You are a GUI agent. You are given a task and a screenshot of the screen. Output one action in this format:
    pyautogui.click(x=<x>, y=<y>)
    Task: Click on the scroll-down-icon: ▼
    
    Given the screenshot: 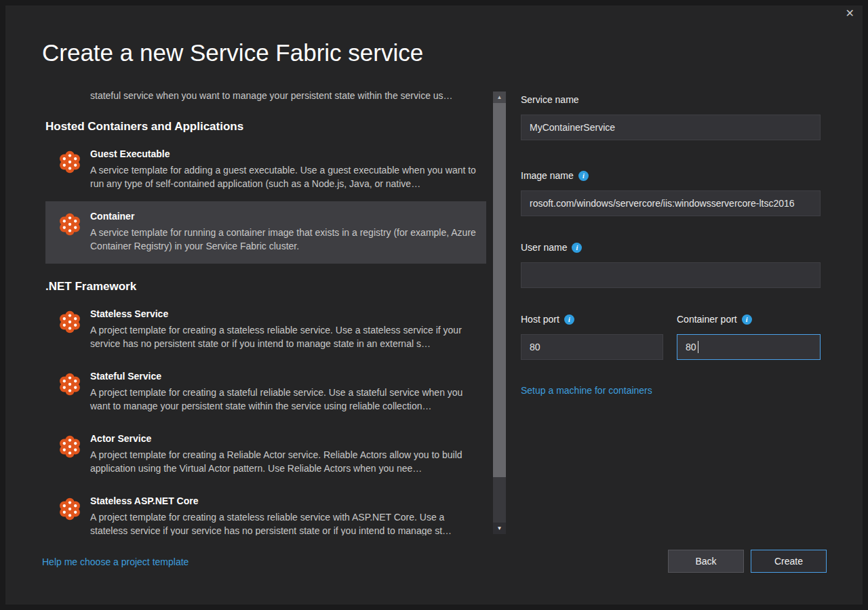 What is the action you would take?
    pyautogui.click(x=499, y=529)
    